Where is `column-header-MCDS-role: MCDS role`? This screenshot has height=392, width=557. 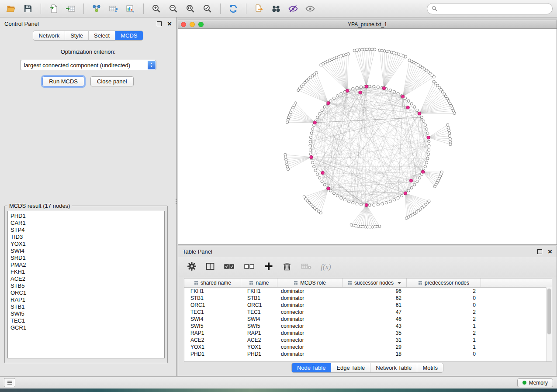
column-header-MCDS-role: MCDS role is located at coordinates (310, 283).